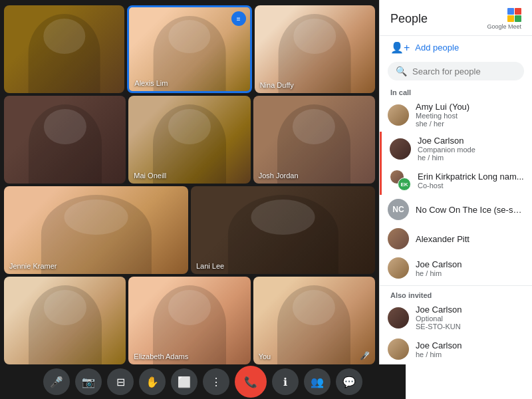 This screenshot has height=399, width=532. I want to click on avatar-amy, so click(398, 115).